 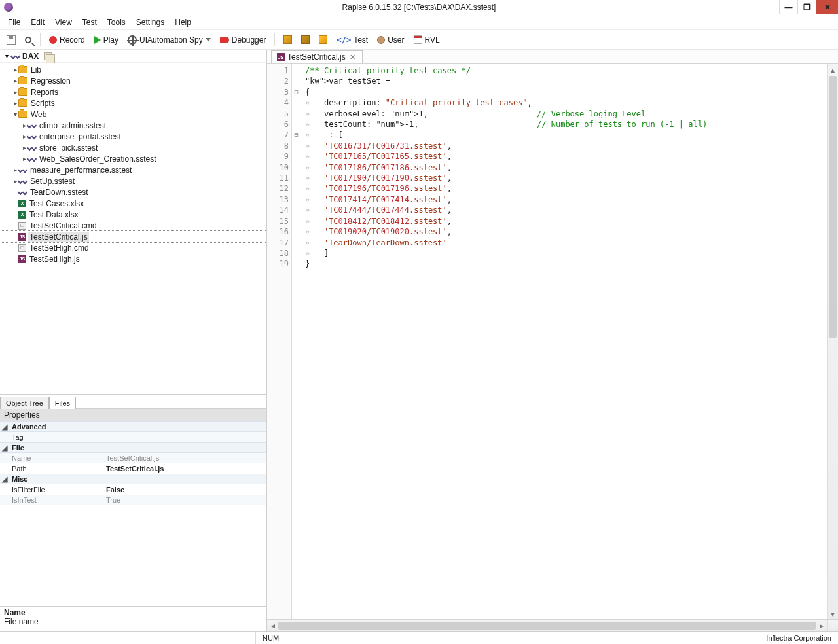 What do you see at coordinates (38, 22) in the screenshot?
I see `menu-edit: Edit` at bounding box center [38, 22].